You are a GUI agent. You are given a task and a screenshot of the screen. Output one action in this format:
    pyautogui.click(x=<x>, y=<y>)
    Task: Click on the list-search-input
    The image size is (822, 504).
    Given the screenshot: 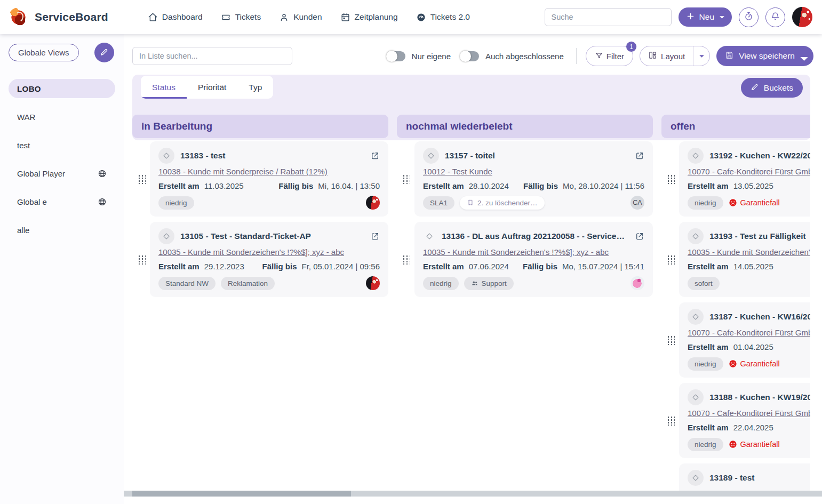 What is the action you would take?
    pyautogui.click(x=212, y=56)
    